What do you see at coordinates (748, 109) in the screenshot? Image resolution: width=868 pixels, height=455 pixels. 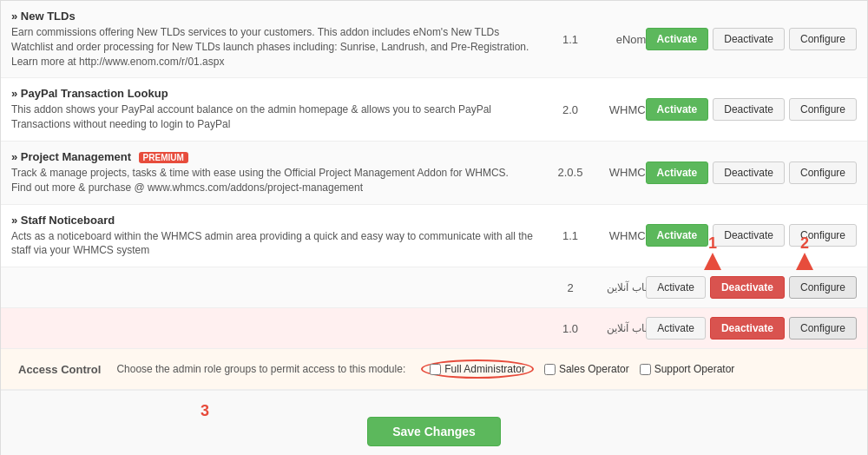 I see `deactivate-button-paypal-lookup: Deactivate` at bounding box center [748, 109].